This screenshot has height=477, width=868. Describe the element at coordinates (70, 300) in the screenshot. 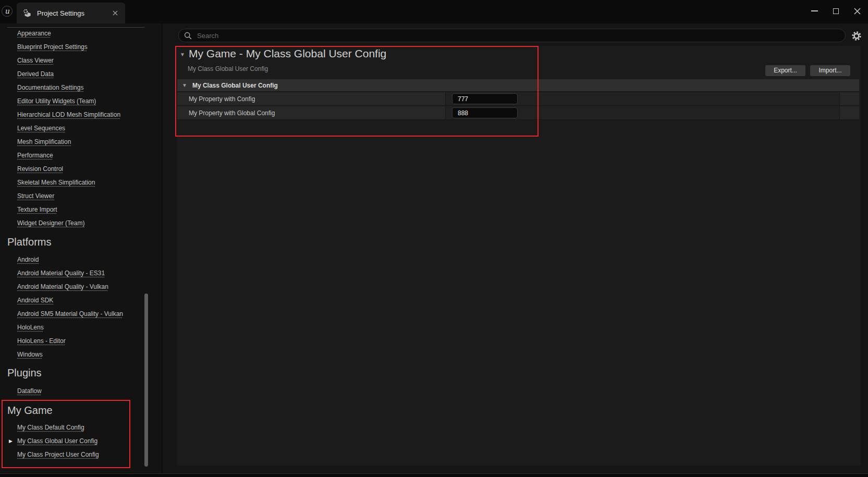

I see `sidebar-item-android-sdk: Android SDK` at that location.